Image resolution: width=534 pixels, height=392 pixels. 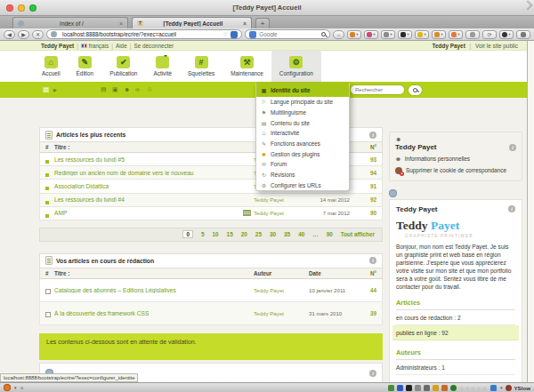 I want to click on column-order: N°, so click(x=366, y=148).